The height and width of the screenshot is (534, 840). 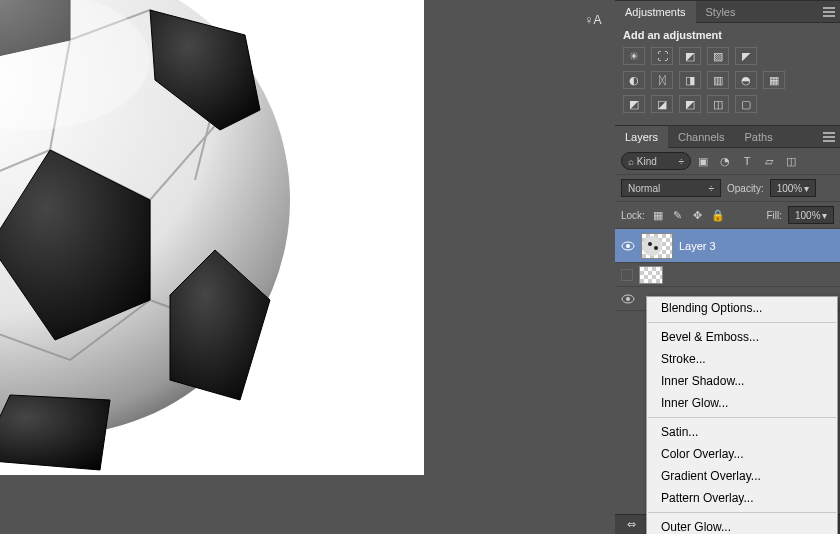 I want to click on adjustments-row-3: ◩ ◪ ◩ ◫ ▢, so click(x=728, y=104).